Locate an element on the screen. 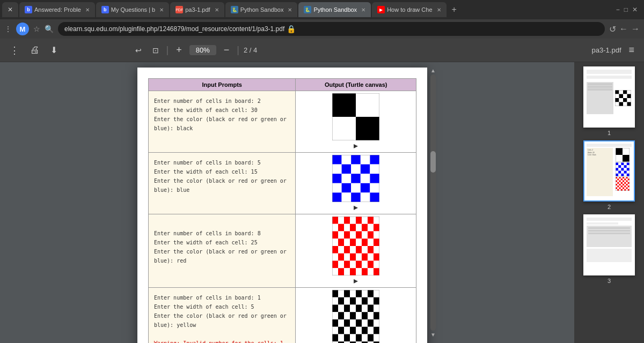 Image resolution: width=644 pixels, height=343 pixels. thumb-num-1: 1 is located at coordinates (609, 133).